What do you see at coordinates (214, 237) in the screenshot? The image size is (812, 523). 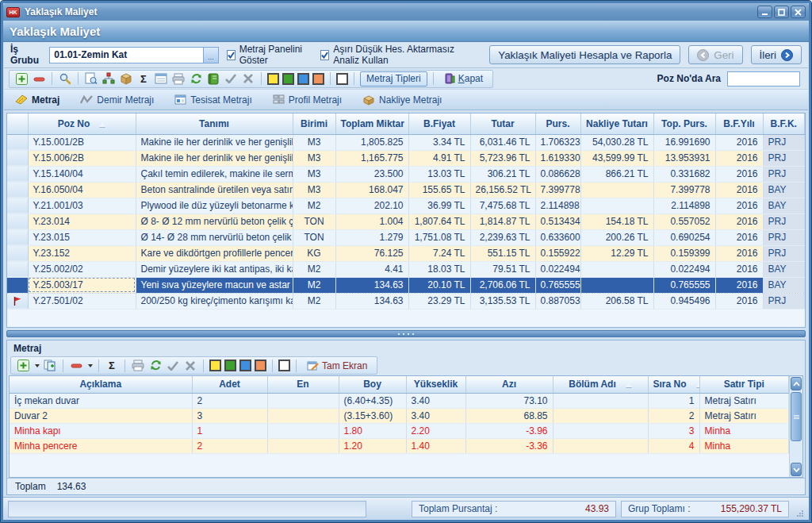 I see `cell: Ø 14- Ø 28 mm nervürlü beton çelik çubuğ` at bounding box center [214, 237].